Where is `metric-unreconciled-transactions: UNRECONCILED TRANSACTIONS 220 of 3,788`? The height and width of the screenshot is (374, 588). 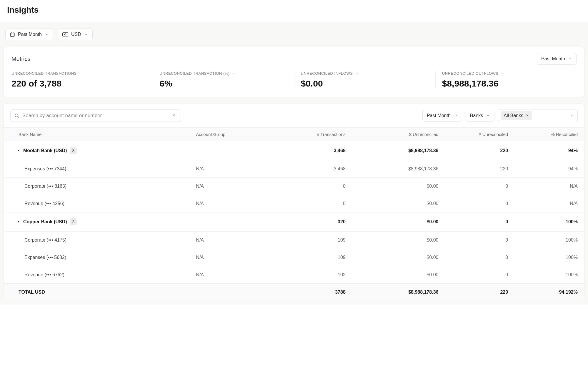 metric-unreconciled-transactions: UNRECONCILED TRANSACTIONS 220 of 3,788 is located at coordinates (82, 80).